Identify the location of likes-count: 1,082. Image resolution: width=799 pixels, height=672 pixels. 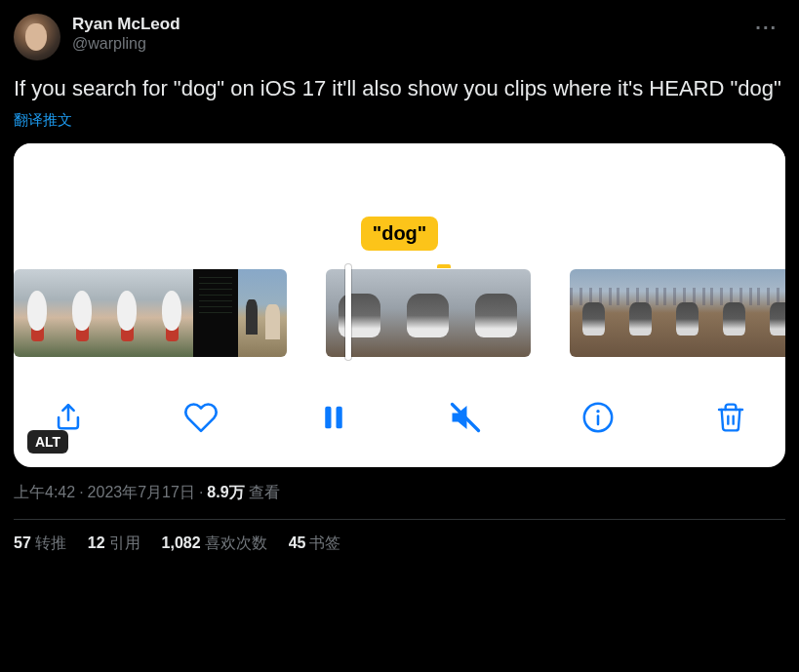
(181, 542).